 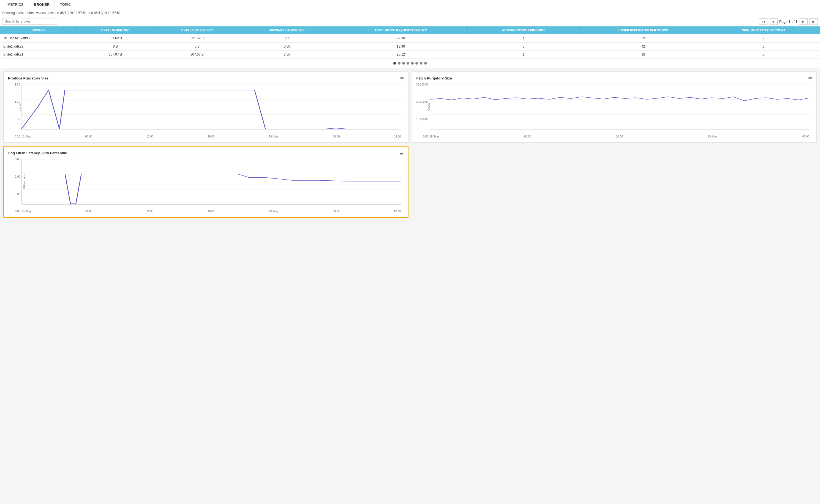 I want to click on bytes_in-cell: 0 B, so click(x=115, y=47).